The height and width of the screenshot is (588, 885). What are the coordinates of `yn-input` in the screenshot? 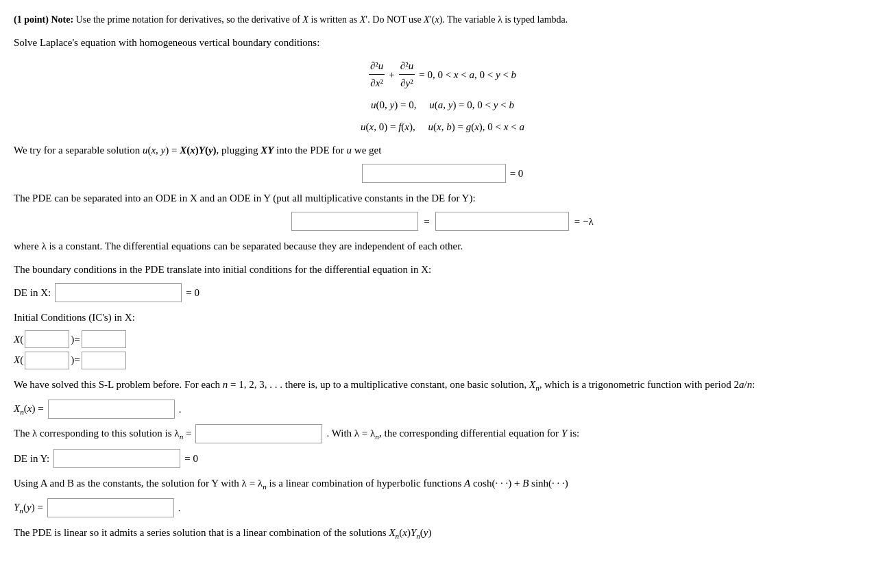 It's located at (111, 508).